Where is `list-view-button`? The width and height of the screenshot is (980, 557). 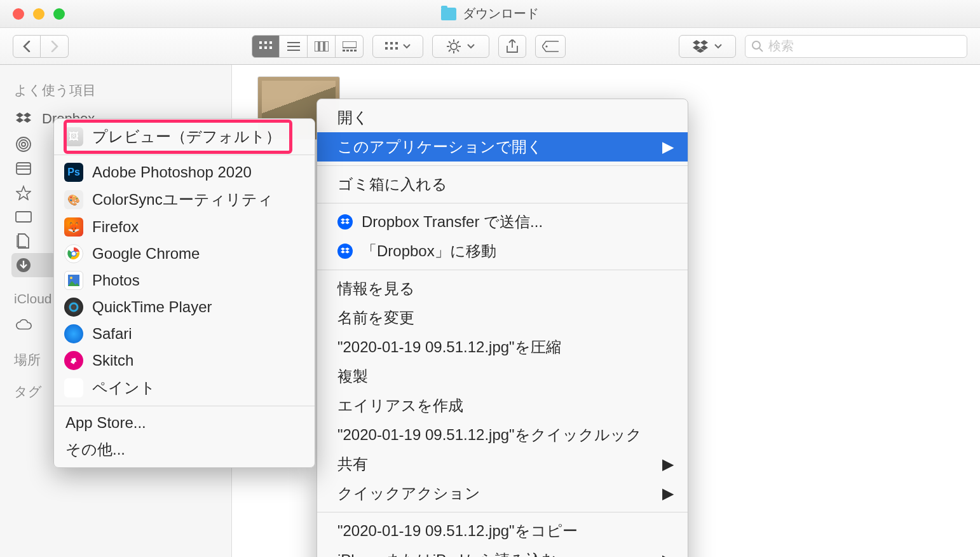 list-view-button is located at coordinates (294, 46).